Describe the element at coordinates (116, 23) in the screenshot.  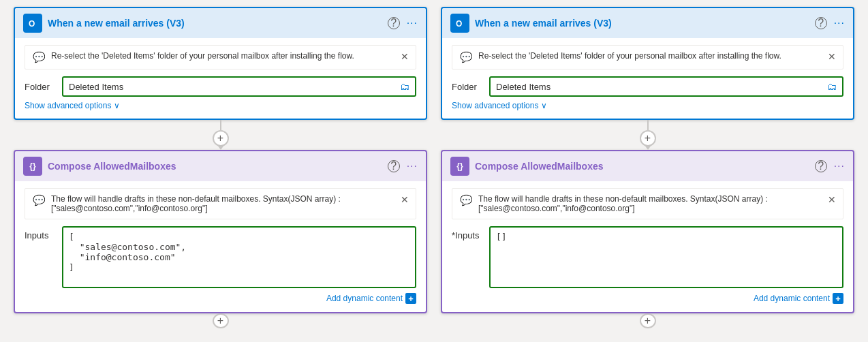
I see `left-trigger-title: When a new email arrives (V3)` at that location.